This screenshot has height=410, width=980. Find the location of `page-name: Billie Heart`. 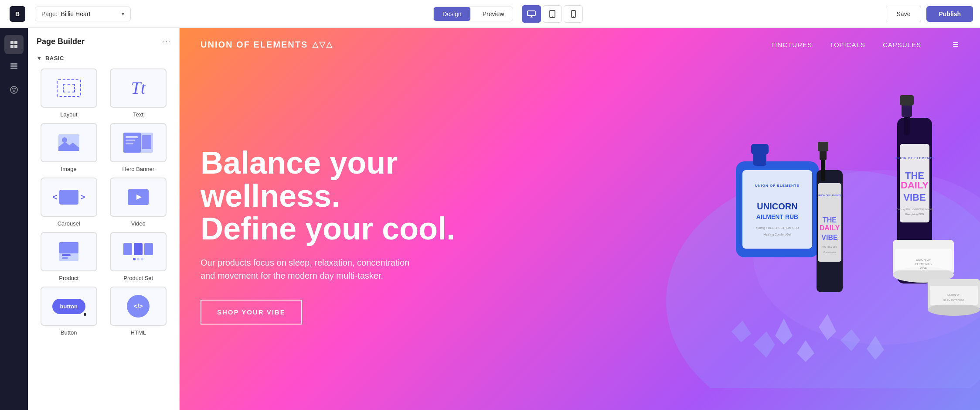

page-name: Billie Heart is located at coordinates (76, 14).